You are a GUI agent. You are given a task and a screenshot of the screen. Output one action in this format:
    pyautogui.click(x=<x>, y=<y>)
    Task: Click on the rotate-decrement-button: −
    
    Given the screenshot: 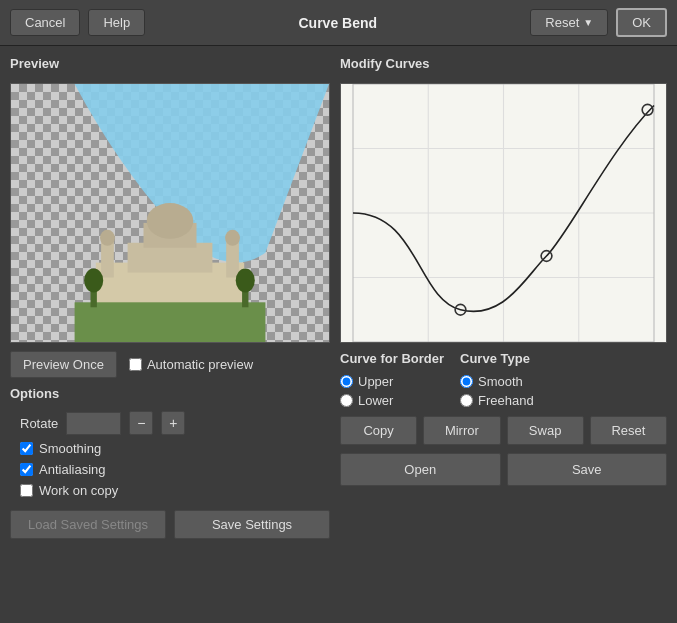 What is the action you would take?
    pyautogui.click(x=141, y=423)
    